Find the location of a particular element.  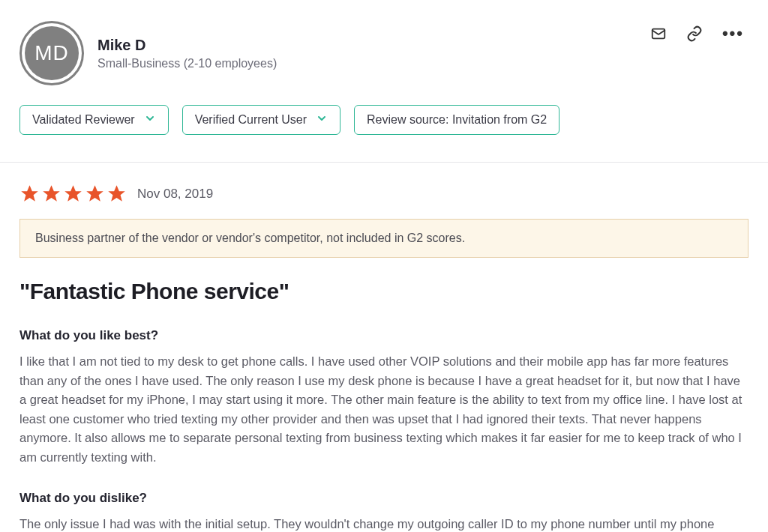

mail-icon is located at coordinates (658, 34).